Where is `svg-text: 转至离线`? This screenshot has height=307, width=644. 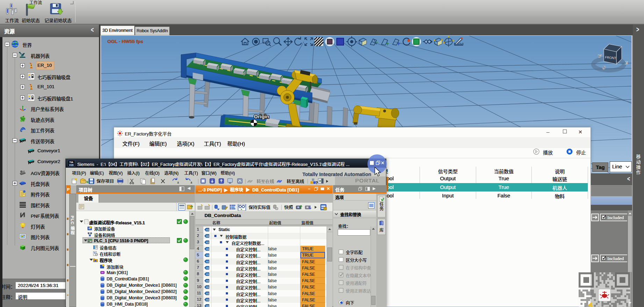 svg-text: 转至离线 is located at coordinates (296, 181).